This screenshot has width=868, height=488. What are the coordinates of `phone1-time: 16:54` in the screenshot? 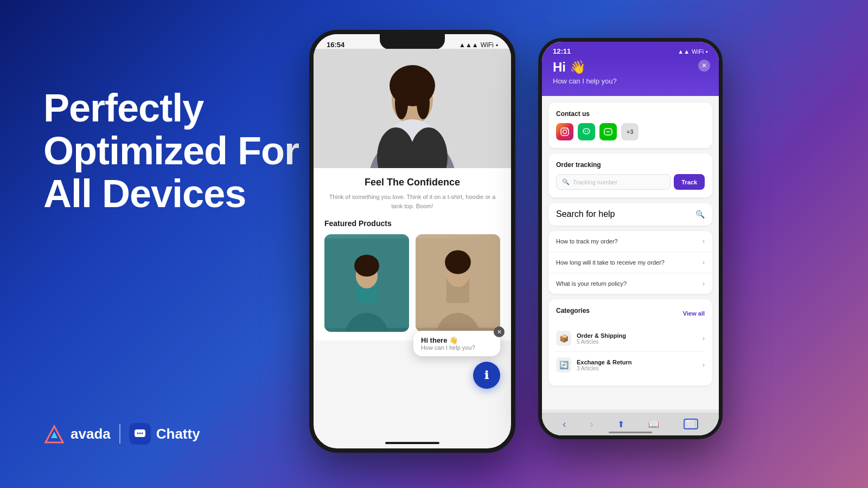 It's located at (335, 44).